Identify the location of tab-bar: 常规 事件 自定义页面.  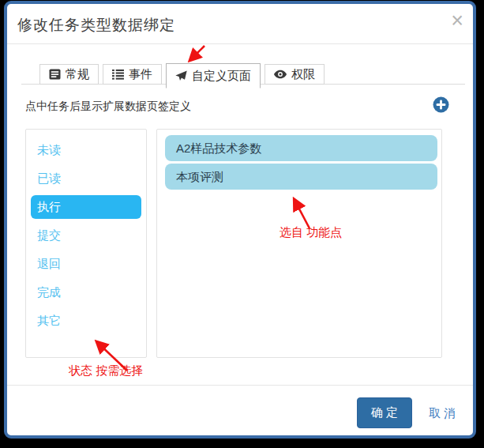
(182, 76).